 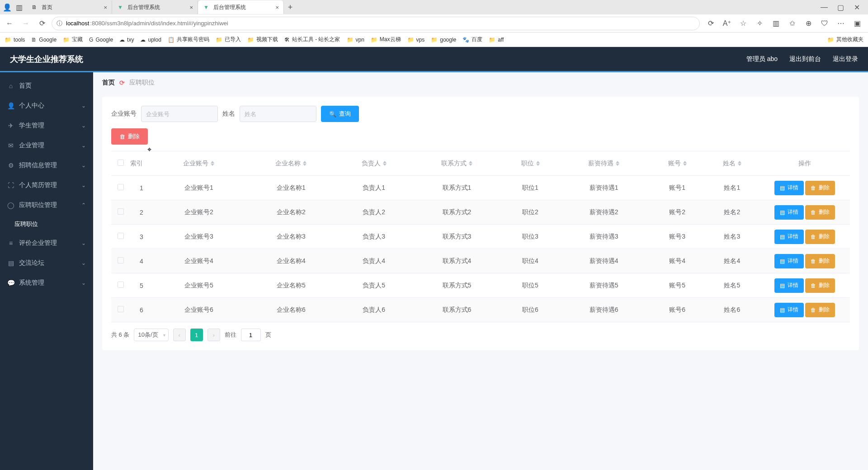 What do you see at coordinates (434, 47) in the screenshot?
I see `app-root: 大学生企业推荐系统 管理员 abo 退出到前台 退出登录 ⌂首页 👤个人中心⌄ …` at bounding box center [434, 47].